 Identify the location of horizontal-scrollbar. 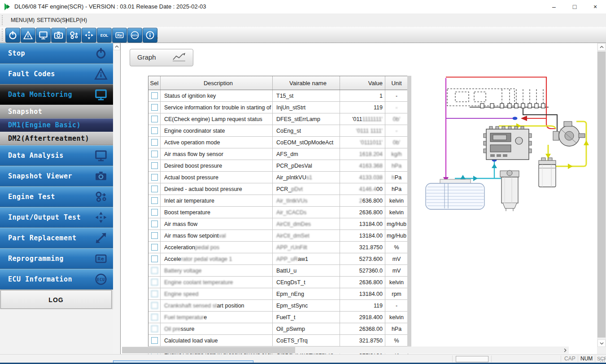
(345, 350).